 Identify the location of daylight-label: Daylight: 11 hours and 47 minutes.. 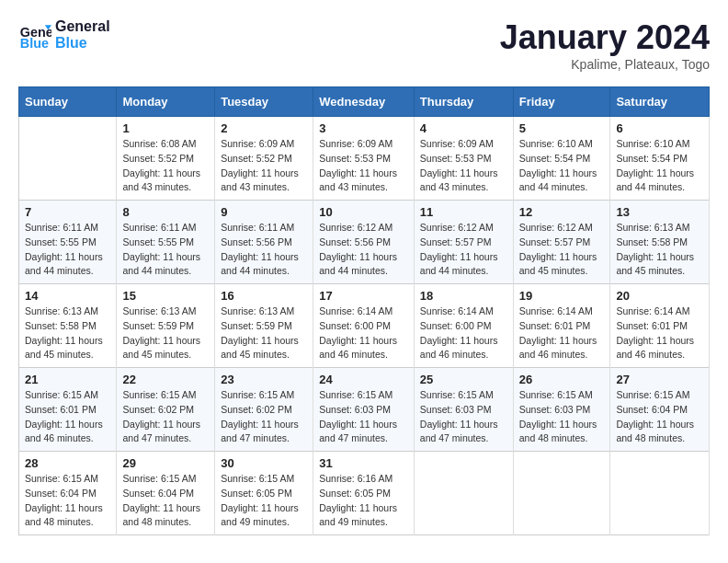
(162, 431).